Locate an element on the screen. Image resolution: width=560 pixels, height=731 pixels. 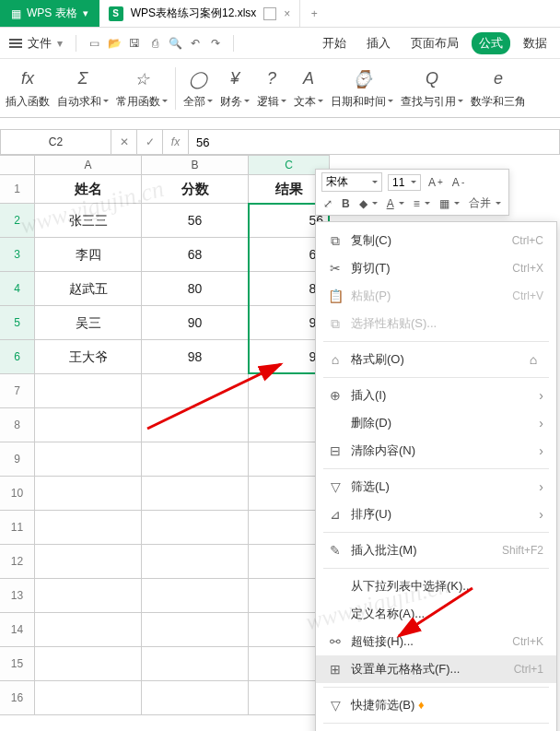
context-menu-item: ⊿排序(U) is located at coordinates (437, 514).